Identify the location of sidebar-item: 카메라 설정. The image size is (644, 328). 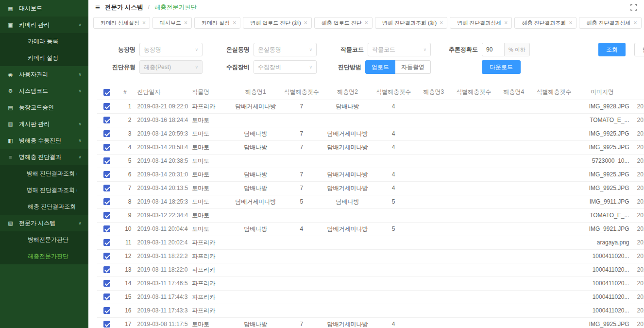
(44, 58).